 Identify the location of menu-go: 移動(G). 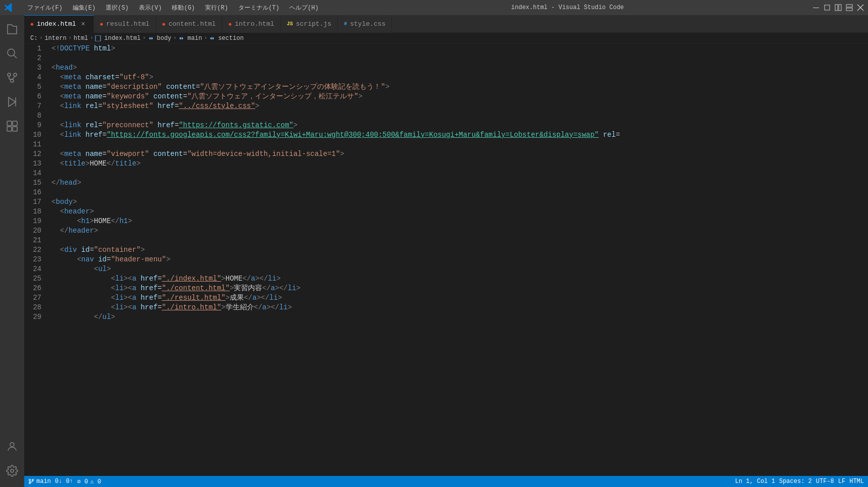
(183, 8).